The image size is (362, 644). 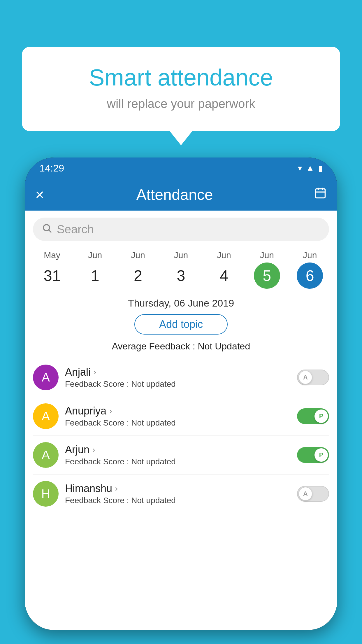 What do you see at coordinates (310, 276) in the screenshot?
I see `date-day-6: 6` at bounding box center [310, 276].